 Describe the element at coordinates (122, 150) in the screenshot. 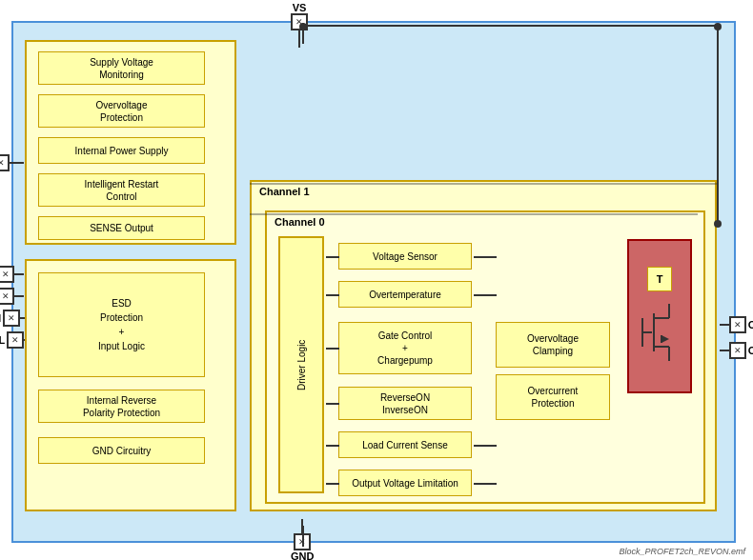

I see `internal-power-supply-label: Internal Power Supply` at that location.